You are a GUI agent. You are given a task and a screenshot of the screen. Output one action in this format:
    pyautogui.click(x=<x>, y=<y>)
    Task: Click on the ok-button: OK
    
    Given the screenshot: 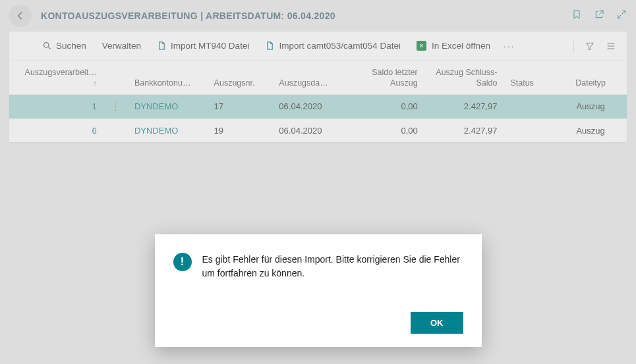 What is the action you would take?
    pyautogui.click(x=437, y=323)
    